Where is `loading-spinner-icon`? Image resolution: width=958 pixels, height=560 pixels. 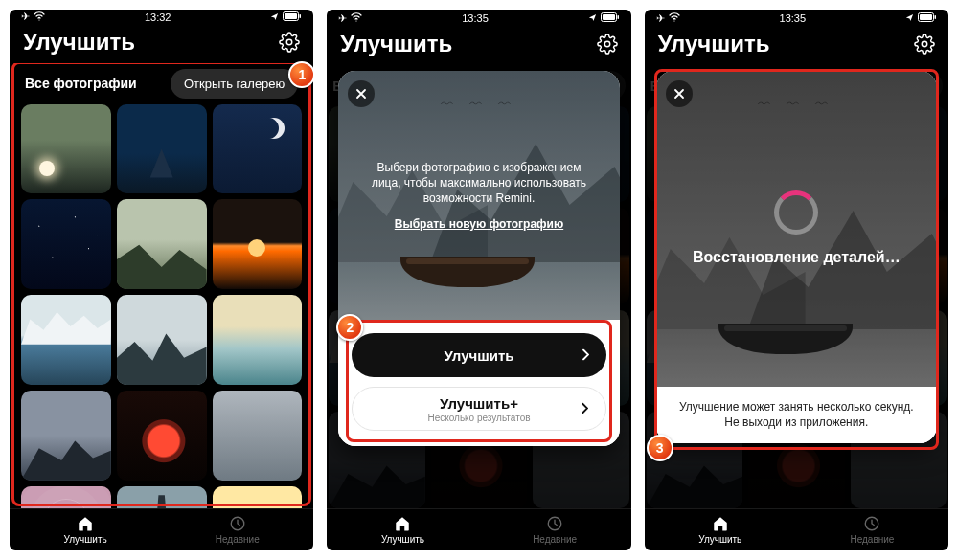 loading-spinner-icon is located at coordinates (796, 213).